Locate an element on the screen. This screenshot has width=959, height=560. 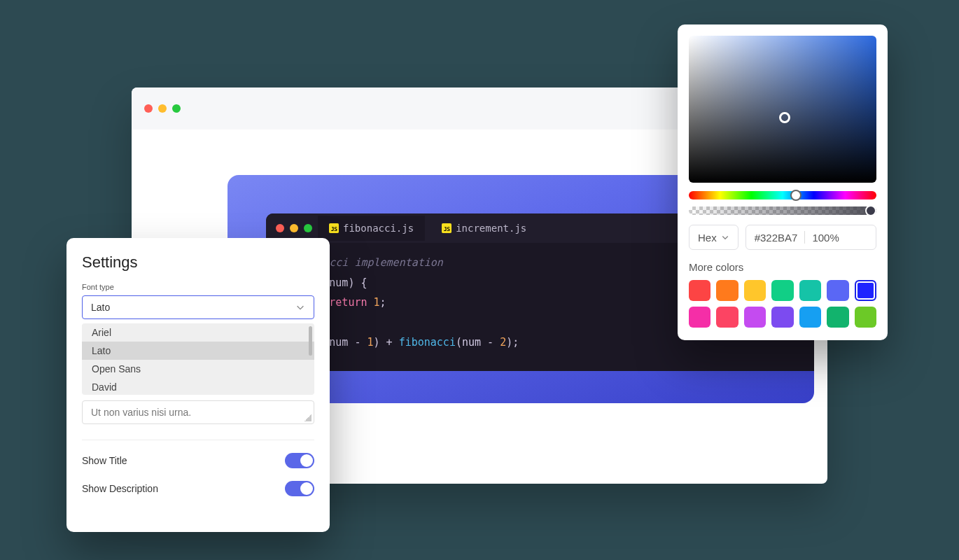
saturation-field is located at coordinates (783, 109).